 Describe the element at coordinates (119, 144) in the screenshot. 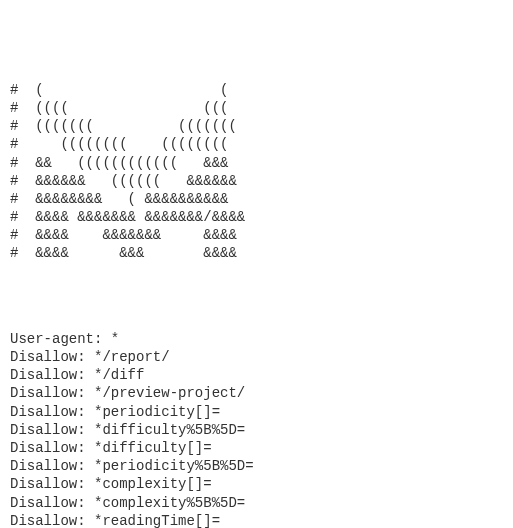

I see `ascii-line: # (((((((( ((((((((` at that location.